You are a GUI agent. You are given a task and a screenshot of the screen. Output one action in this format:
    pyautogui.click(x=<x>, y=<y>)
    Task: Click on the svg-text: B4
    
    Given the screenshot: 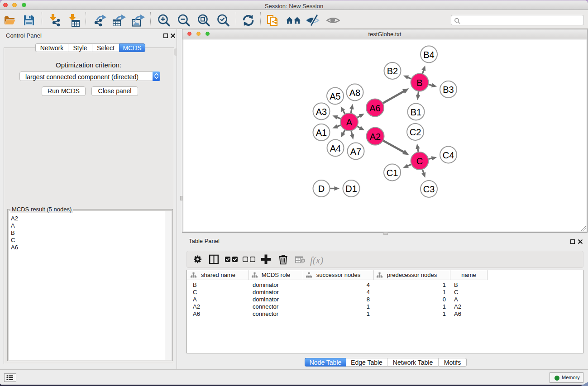 What is the action you would take?
    pyautogui.click(x=429, y=55)
    